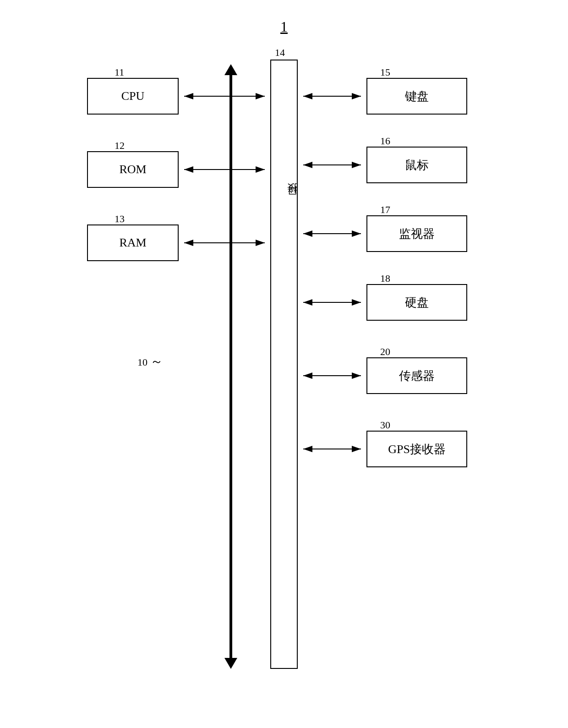  Describe the element at coordinates (150, 361) in the screenshot. I see `ref-10: 10 ～` at that location.